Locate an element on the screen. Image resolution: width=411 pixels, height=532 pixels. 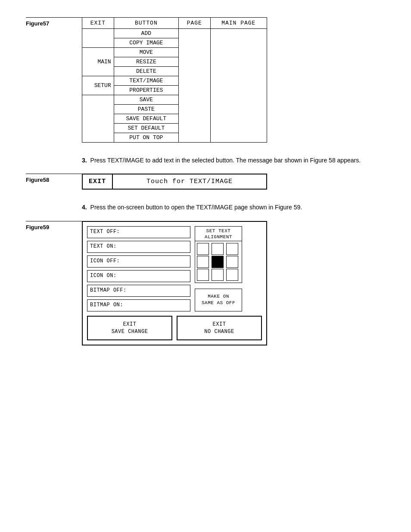
col-page: PAGE is located at coordinates (194, 23).